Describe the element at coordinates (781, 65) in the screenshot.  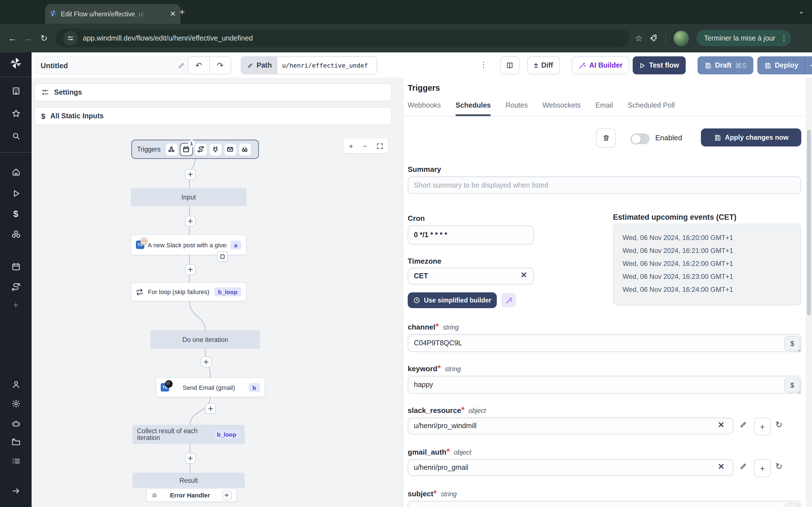
I see `deploy-button: Deploy` at that location.